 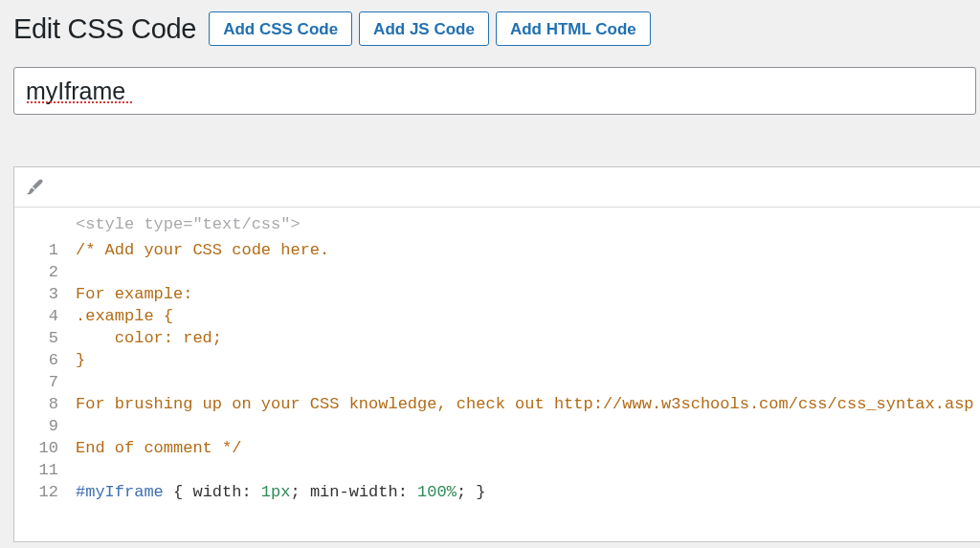 What do you see at coordinates (498, 427) in the screenshot?
I see `code-line: 9` at bounding box center [498, 427].